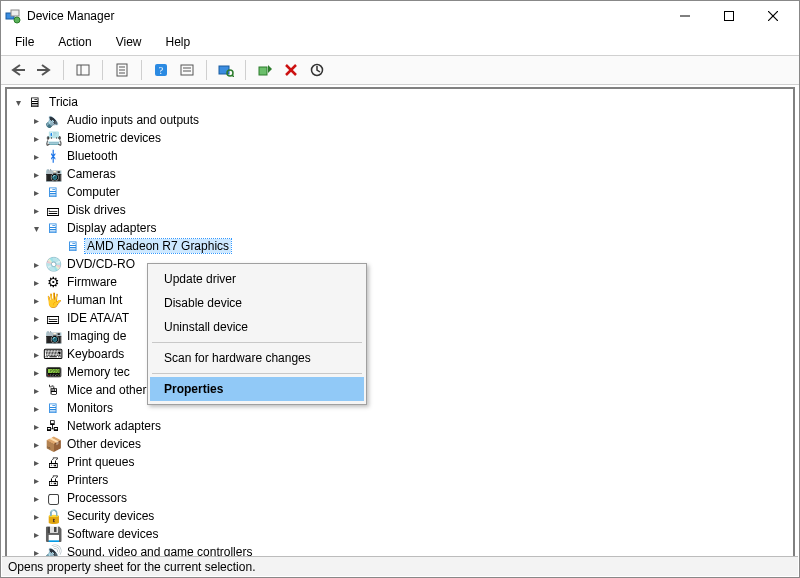 Image resolution: width=800 pixels, height=578 pixels. I want to click on processor-icon: ▢, so click(53, 498).